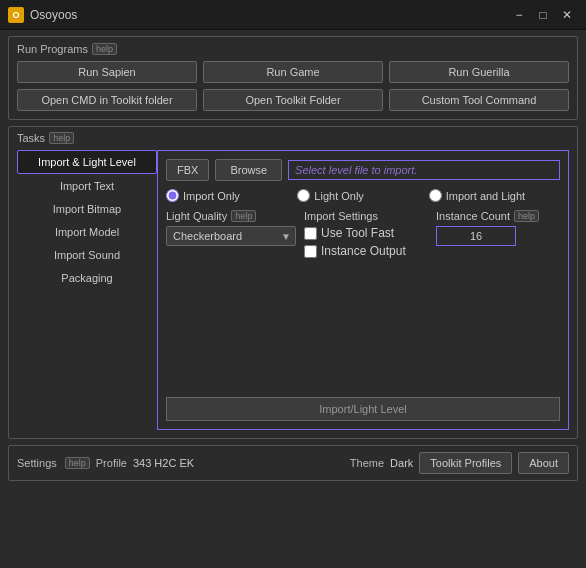 This screenshot has width=586, height=568. I want to click on run-game-button: Run Game, so click(293, 72).